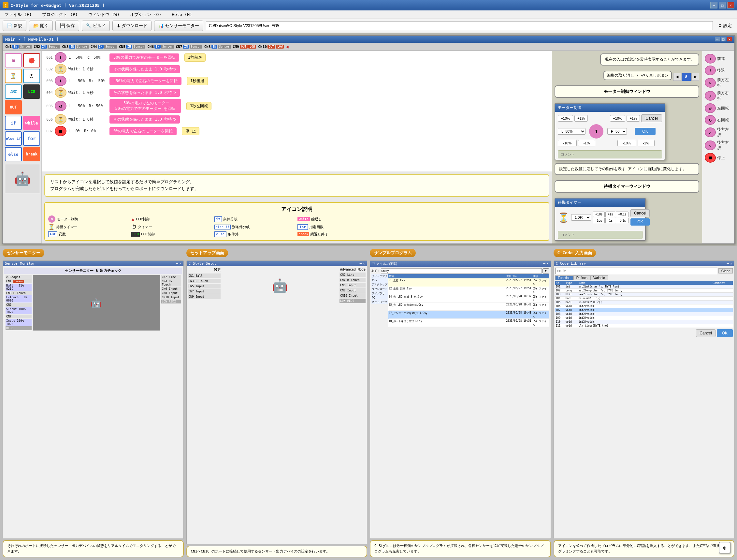  What do you see at coordinates (722, 5) in the screenshot?
I see `maximize-button: □` at bounding box center [722, 5].